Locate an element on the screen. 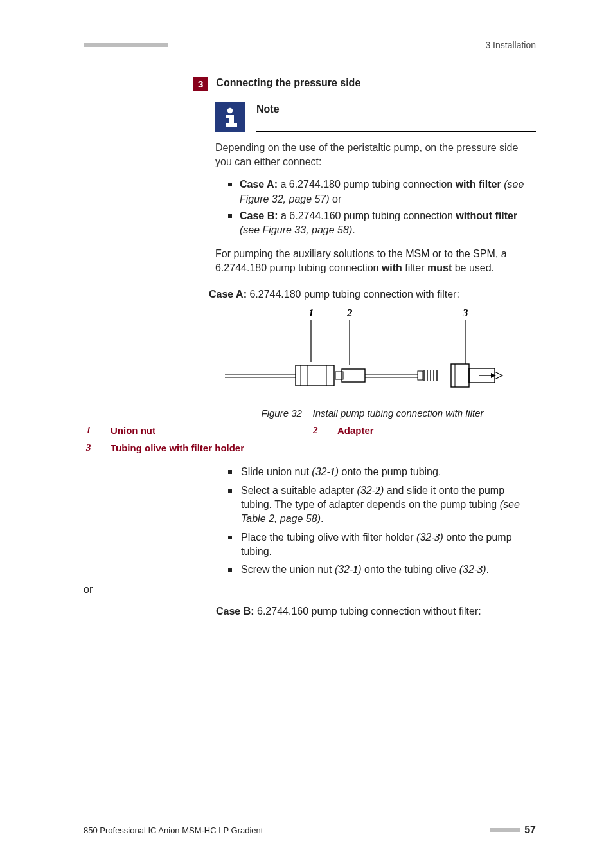  page-number: 57 is located at coordinates (530, 830).